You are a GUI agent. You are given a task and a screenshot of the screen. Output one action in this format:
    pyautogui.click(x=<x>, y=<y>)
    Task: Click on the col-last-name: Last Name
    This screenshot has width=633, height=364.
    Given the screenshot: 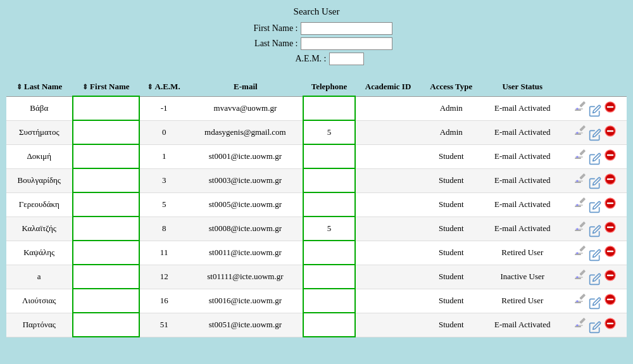 What is the action you would take?
    pyautogui.click(x=39, y=87)
    